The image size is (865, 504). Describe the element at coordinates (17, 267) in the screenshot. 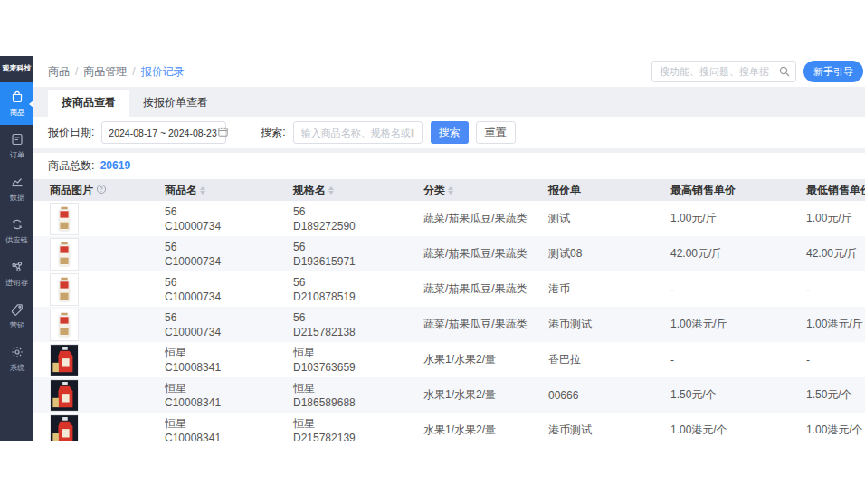

I see `inventory-nodes-icon` at that location.